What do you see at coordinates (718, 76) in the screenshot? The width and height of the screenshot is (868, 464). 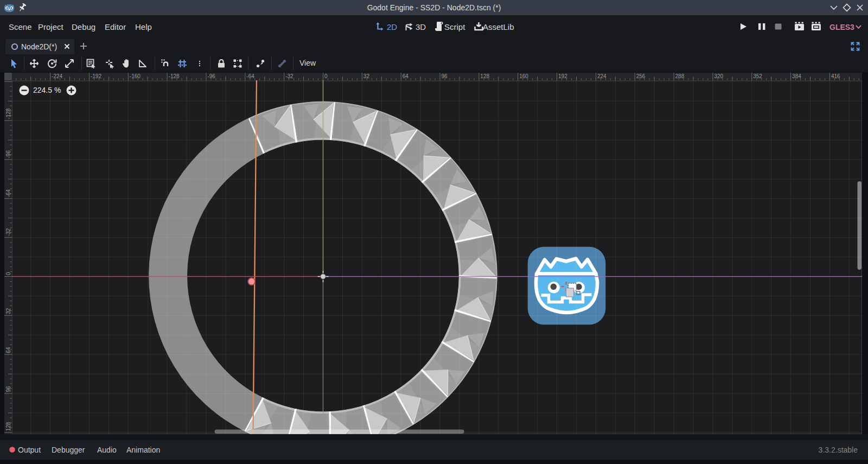 I see `svg-text: 320` at bounding box center [718, 76].